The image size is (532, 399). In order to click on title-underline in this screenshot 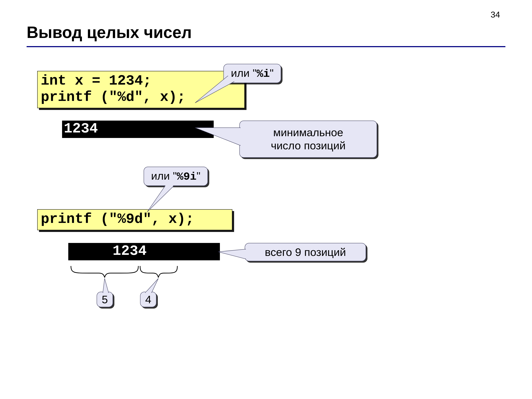, I will do `click(266, 47)`.